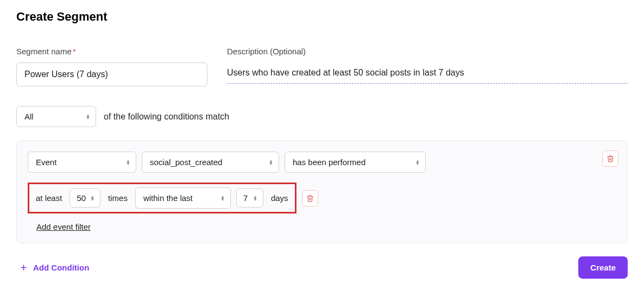 The width and height of the screenshot is (644, 308). I want to click on add-event-filter-link: Add event filter, so click(64, 227).